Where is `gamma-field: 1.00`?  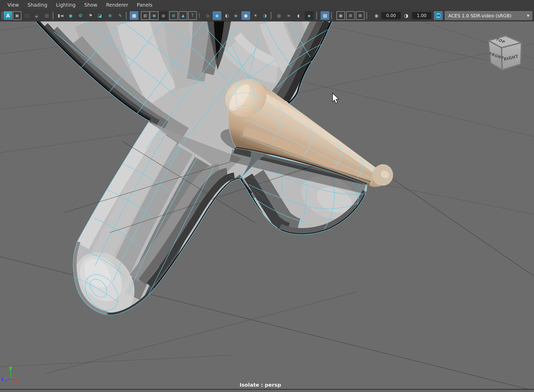
gamma-field: 1.00 is located at coordinates (422, 16).